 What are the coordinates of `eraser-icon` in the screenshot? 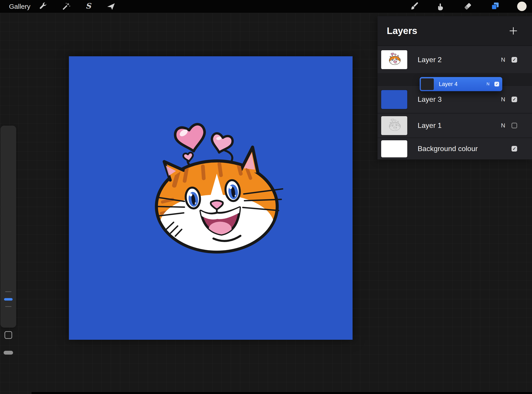 It's located at (468, 6).